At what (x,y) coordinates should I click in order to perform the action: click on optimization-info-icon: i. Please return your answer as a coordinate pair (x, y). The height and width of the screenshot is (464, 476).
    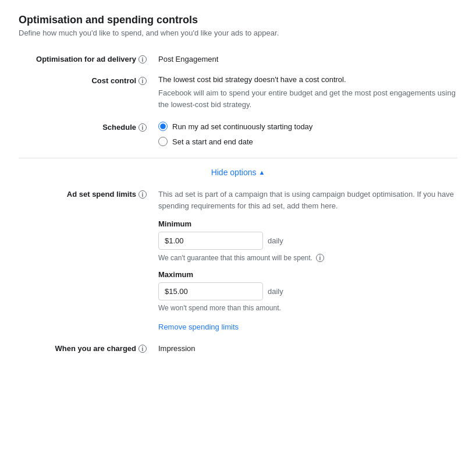
    Looking at the image, I should click on (143, 59).